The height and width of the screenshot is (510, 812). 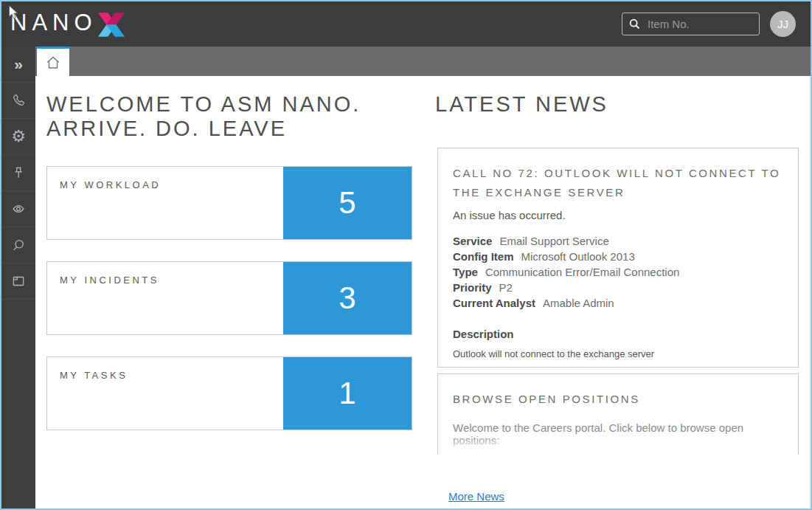 I want to click on top-header-bar: NANO JJ, so click(x=406, y=24).